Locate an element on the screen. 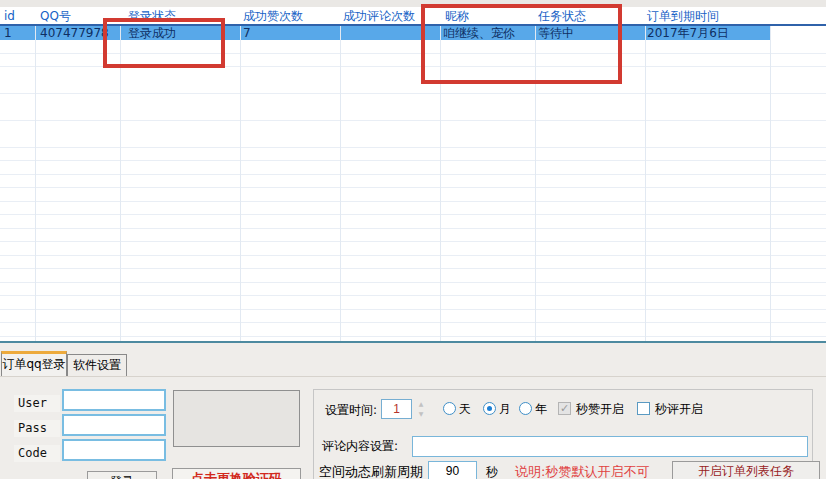 The width and height of the screenshot is (826, 479). pass-input is located at coordinates (114, 425).